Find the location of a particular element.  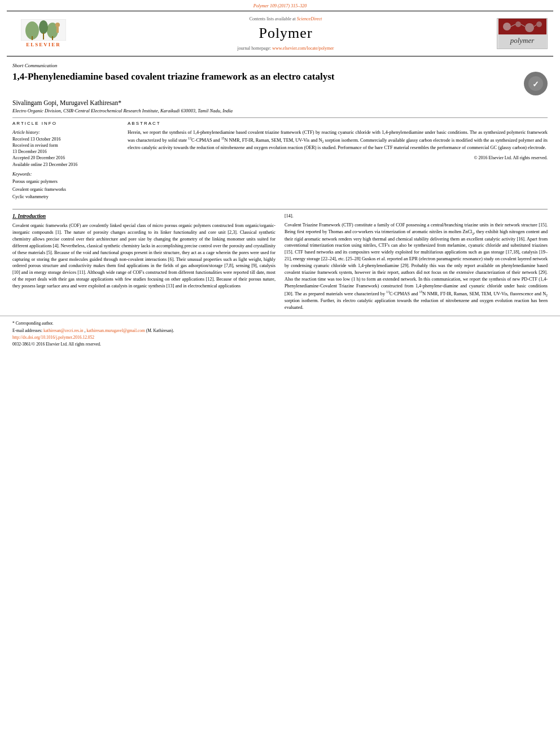

journal-top-line: Polymer 109 (2017) 315–320 is located at coordinates (280, 6).